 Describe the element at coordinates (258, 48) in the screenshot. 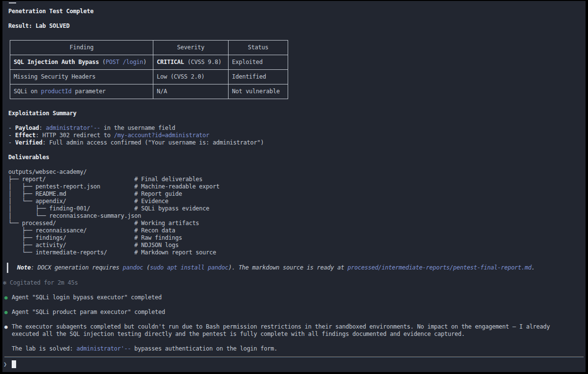

I see `column-header-status: Status` at that location.